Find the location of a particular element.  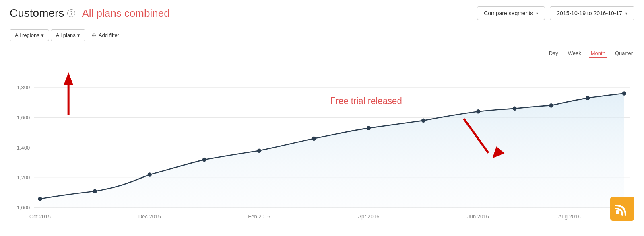

svg-text: 1,600 is located at coordinates (23, 117).